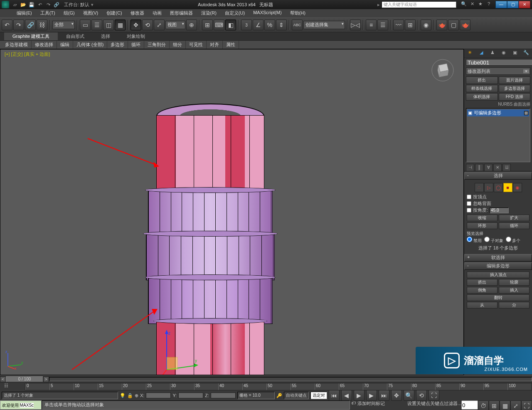 Image resolution: width=532 pixels, height=410 pixels. Describe the element at coordinates (40, 5) in the screenshot. I see `undo-icon: ↶` at that location.